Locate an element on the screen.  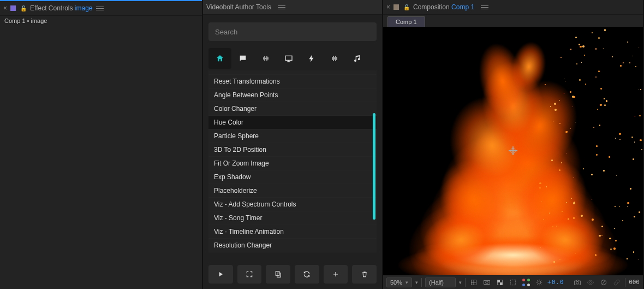
timeline-link-button is located at coordinates (617, 282).